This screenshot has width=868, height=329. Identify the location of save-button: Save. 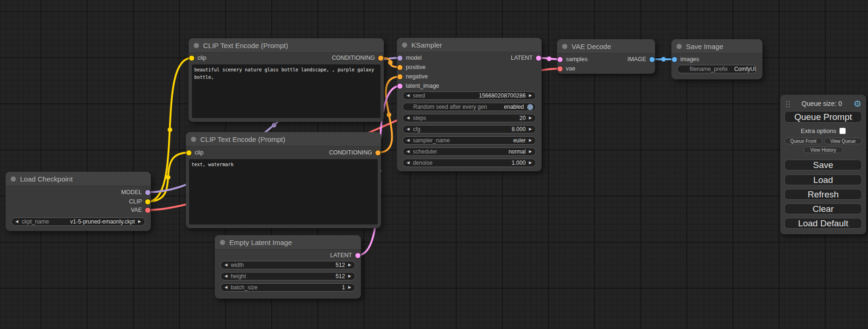
(823, 165).